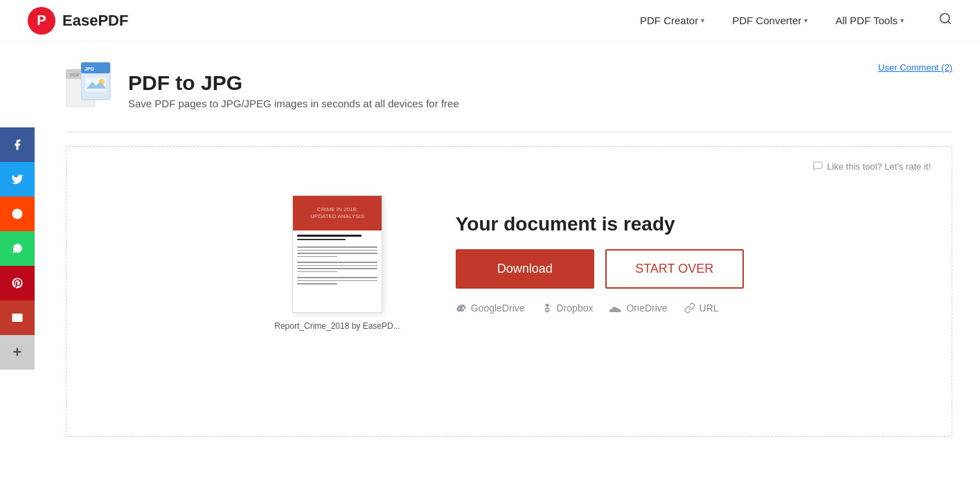 The image size is (980, 497). Describe the element at coordinates (672, 21) in the screenshot. I see `nav-pdf-creator: PDF Creator ▾` at that location.